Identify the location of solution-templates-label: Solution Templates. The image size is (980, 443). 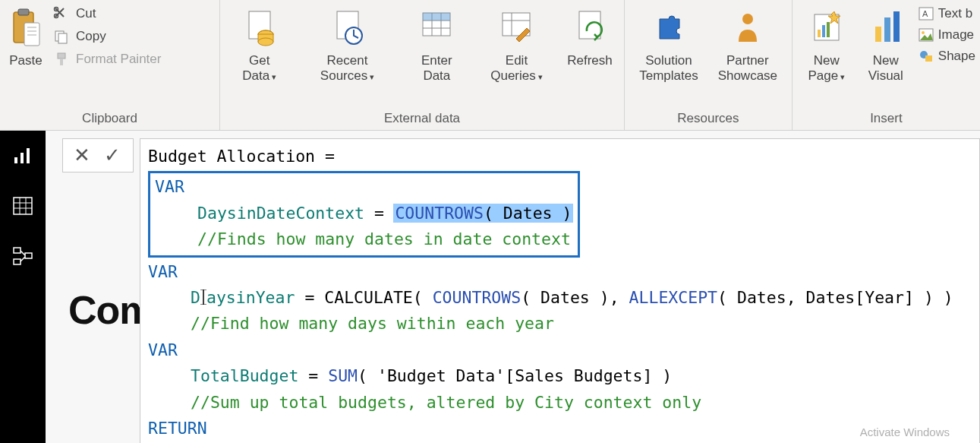
(669, 68).